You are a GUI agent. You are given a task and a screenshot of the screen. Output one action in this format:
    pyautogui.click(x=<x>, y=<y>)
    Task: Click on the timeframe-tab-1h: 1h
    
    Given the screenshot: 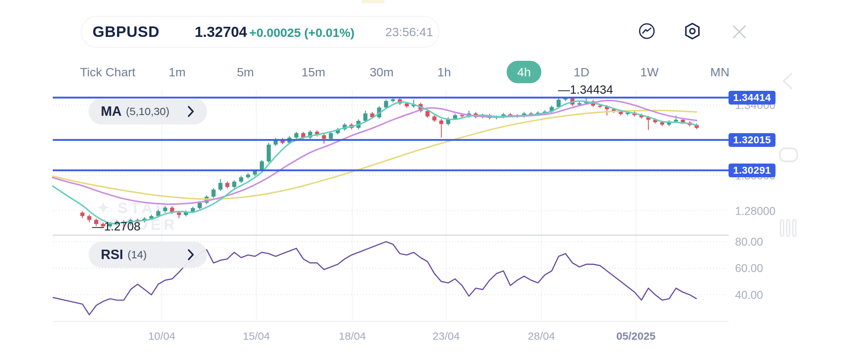 What is the action you would take?
    pyautogui.click(x=444, y=72)
    